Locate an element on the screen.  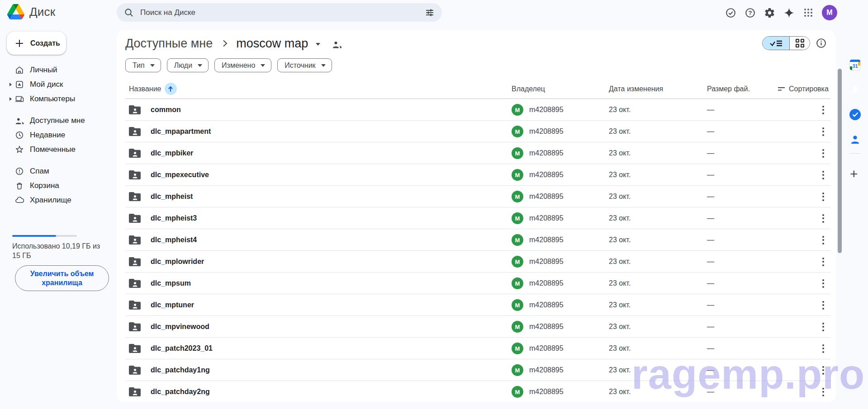
sidebar-item: Доступные мне is located at coordinates (58, 121).